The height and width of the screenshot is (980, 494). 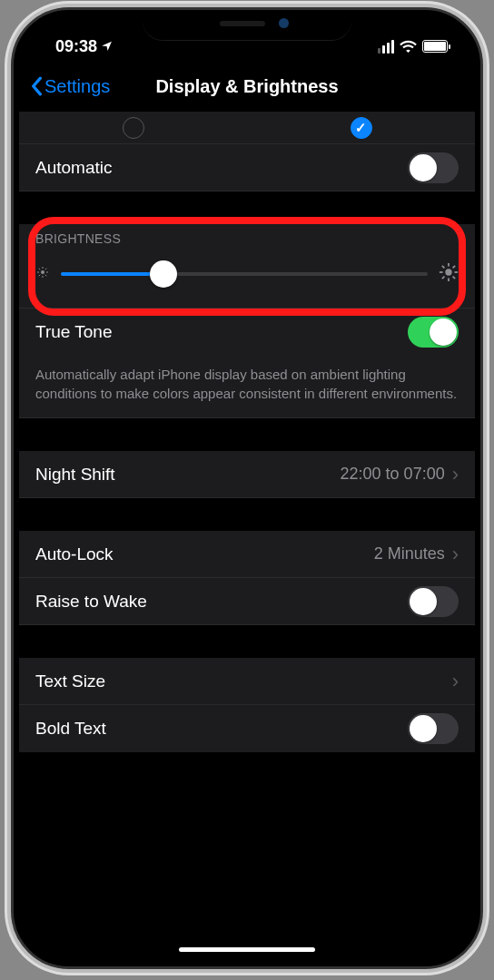 I want to click on home-indicator, so click(x=247, y=949).